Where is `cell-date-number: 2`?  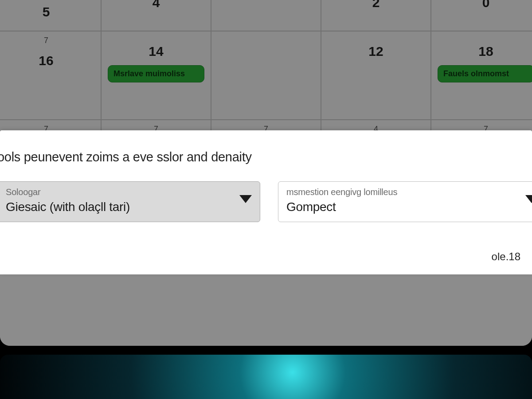 cell-date-number: 2 is located at coordinates (376, 5).